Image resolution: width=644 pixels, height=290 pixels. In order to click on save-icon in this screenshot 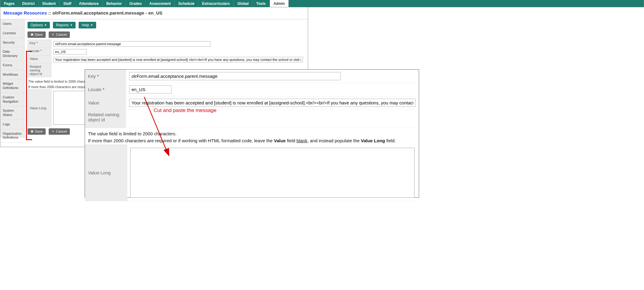, I will do `click(32, 35)`.